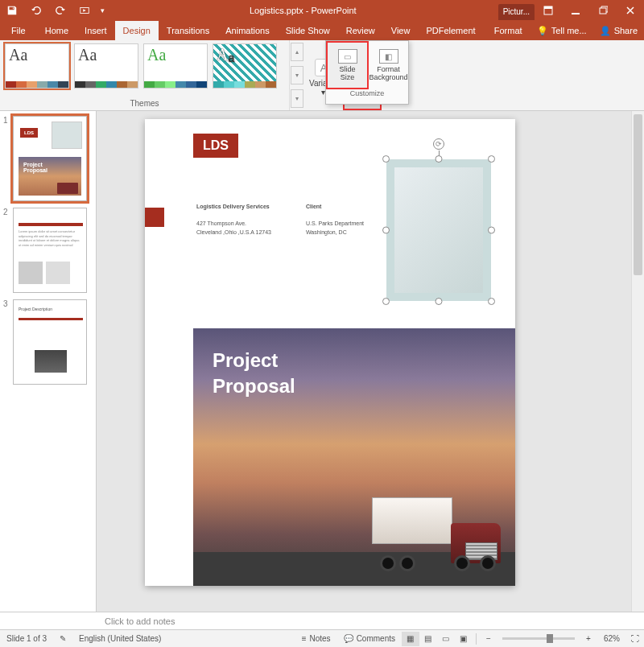 This screenshot has width=644, height=647. I want to click on themes-more-button: ▴▾▾, so click(297, 76).